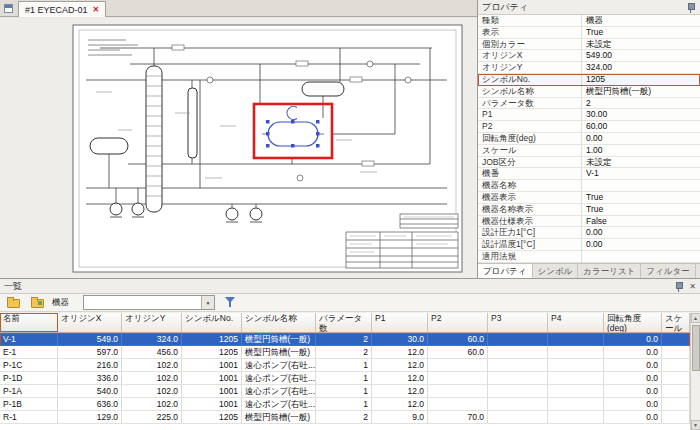 Image resolution: width=700 pixels, height=430 pixels. Describe the element at coordinates (14, 304) in the screenshot. I see `open-folder-icon` at that location.